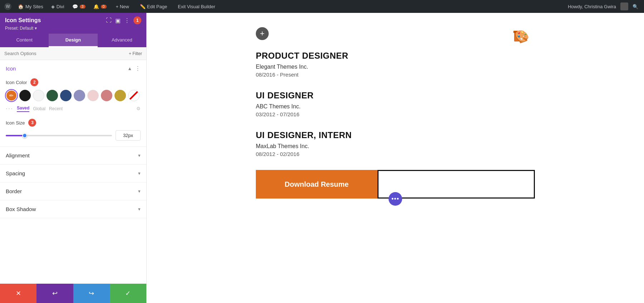 Image resolution: width=644 pixels, height=303 pixels. Describe the element at coordinates (134, 96) in the screenshot. I see `color-swatch-none` at that location.